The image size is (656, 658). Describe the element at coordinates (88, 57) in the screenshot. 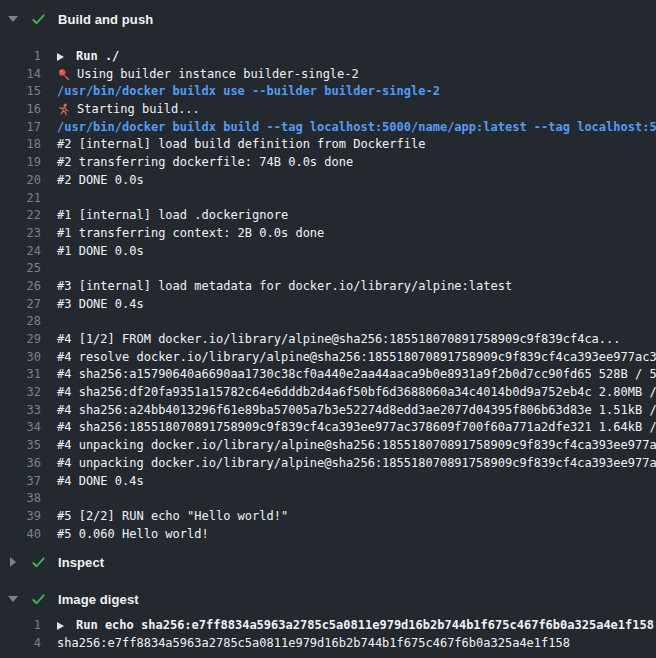

I see `log-text: Run ./` at that location.